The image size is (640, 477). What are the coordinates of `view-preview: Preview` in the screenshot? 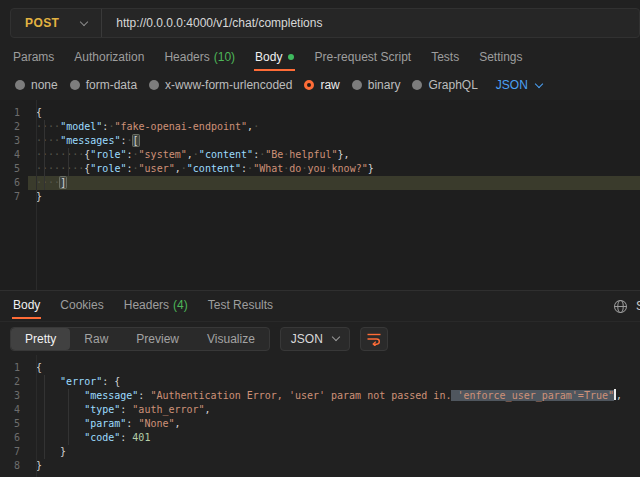 It's located at (158, 339).